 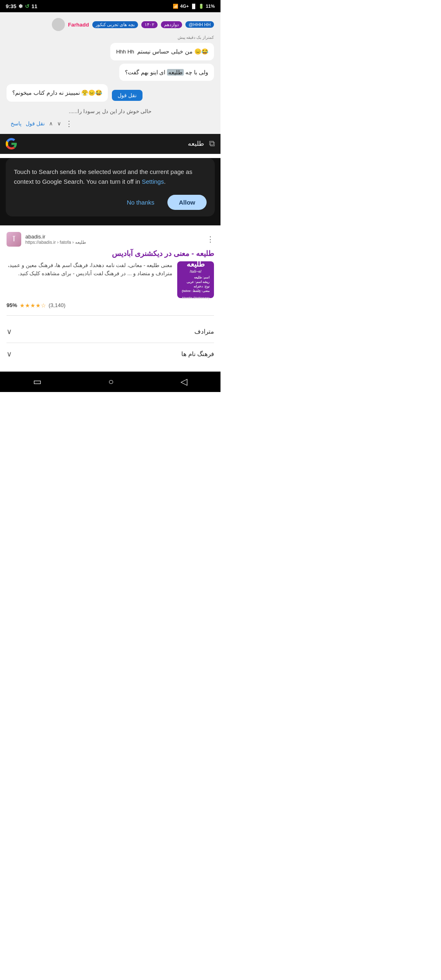 I want to click on action-quote: نقل قول, so click(x=35, y=123).